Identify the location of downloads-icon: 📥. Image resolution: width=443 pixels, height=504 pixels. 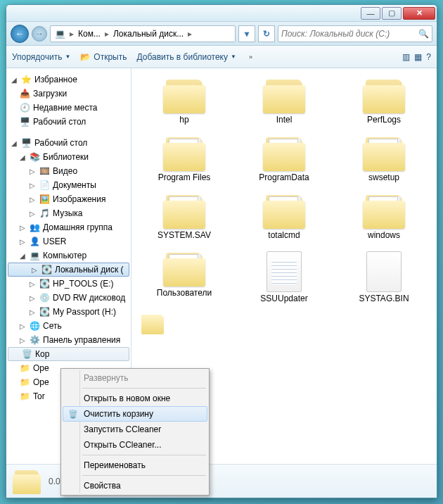
(25, 94).